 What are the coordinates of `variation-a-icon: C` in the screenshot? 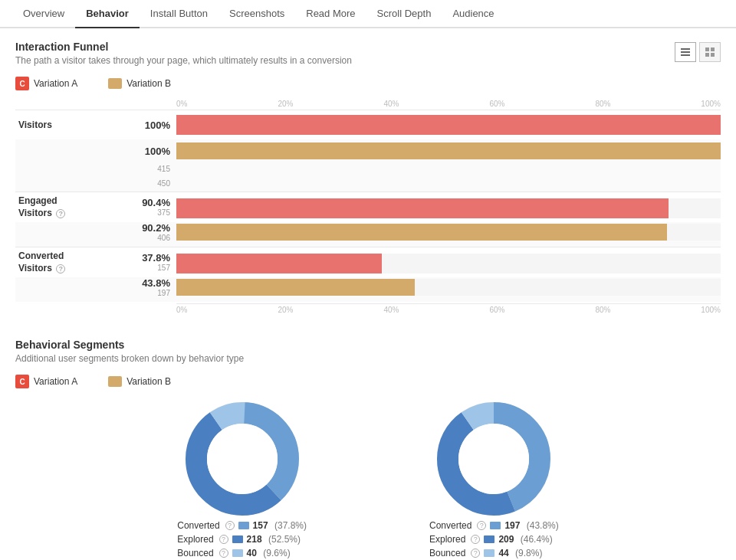 It's located at (22, 84).